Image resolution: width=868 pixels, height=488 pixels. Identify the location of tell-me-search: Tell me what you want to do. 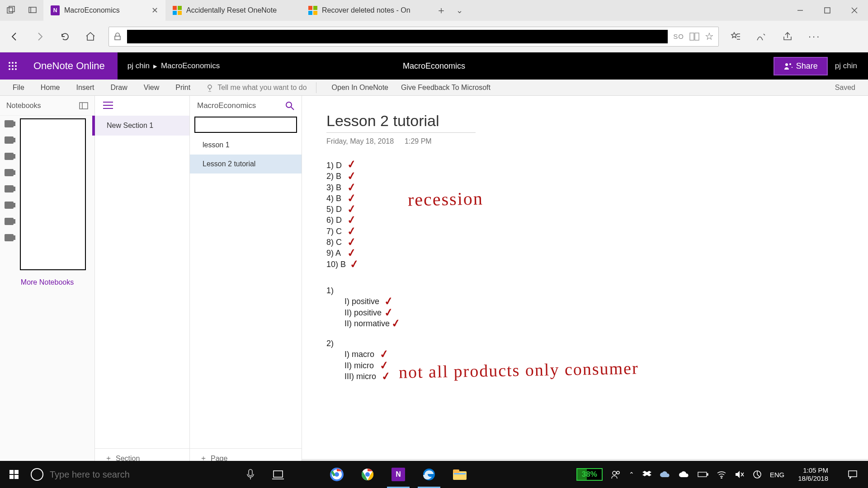
(256, 88).